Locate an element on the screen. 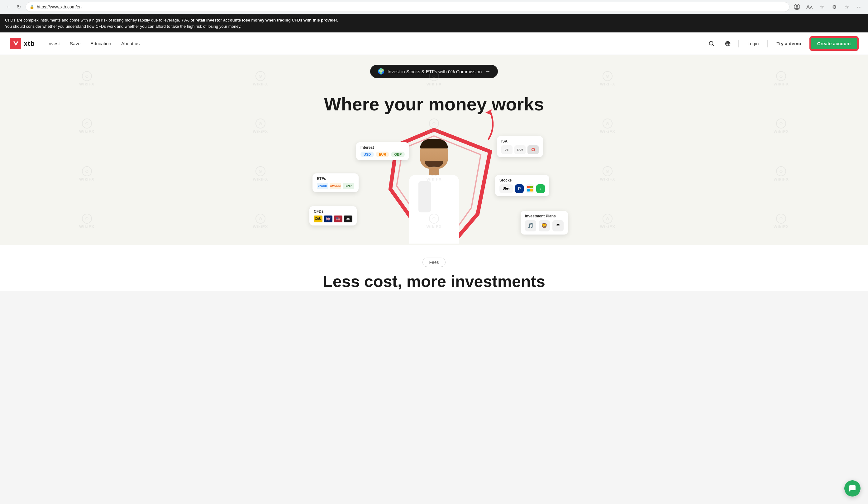 Image resolution: width=868 pixels, height=504 pixels. back-button: ← is located at coordinates (8, 7).